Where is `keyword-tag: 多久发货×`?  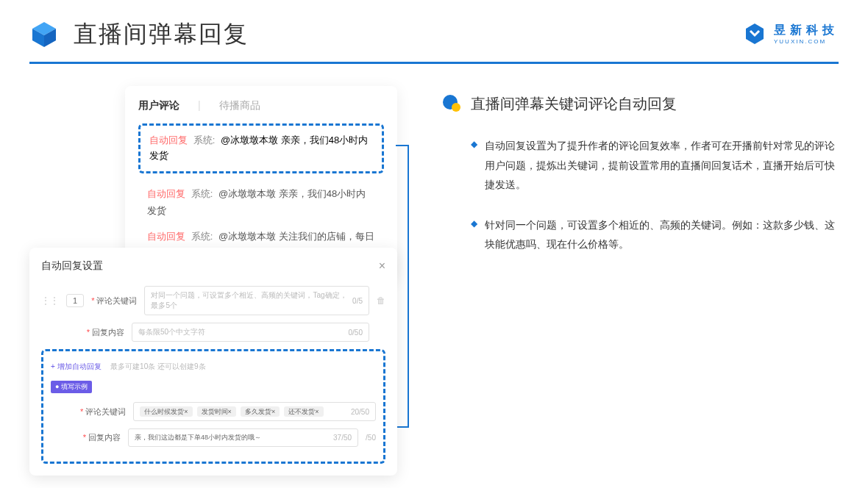
keyword-tag: 多久发货× is located at coordinates (260, 412).